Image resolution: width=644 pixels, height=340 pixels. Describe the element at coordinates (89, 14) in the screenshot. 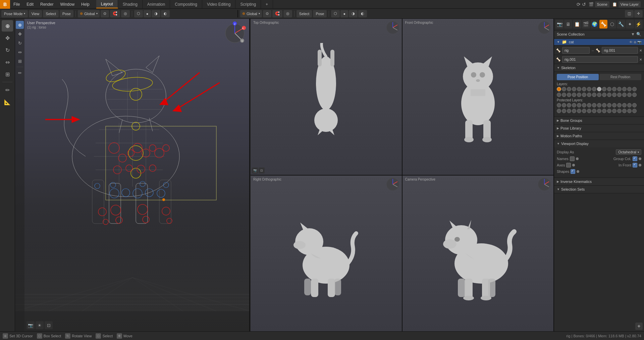

I see `transform-dropdown: ⊕ Global ▾` at that location.